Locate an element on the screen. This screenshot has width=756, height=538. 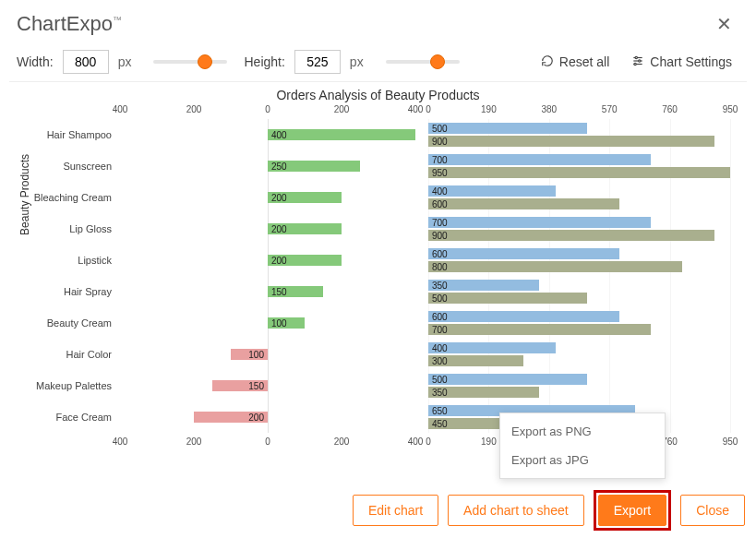
axis-tick: 380 is located at coordinates (548, 109).